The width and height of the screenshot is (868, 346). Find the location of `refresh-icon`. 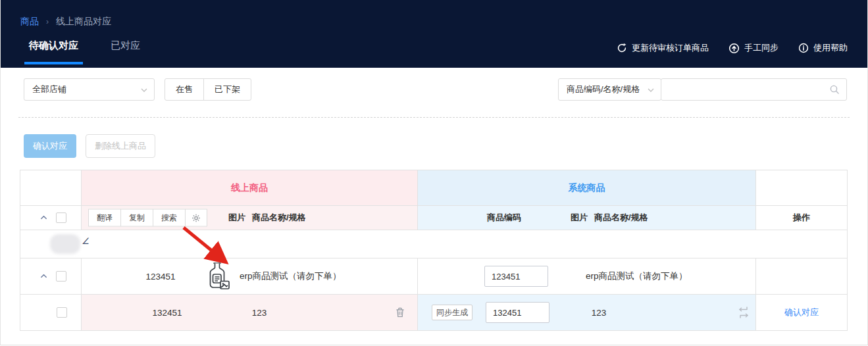

refresh-icon is located at coordinates (622, 48).